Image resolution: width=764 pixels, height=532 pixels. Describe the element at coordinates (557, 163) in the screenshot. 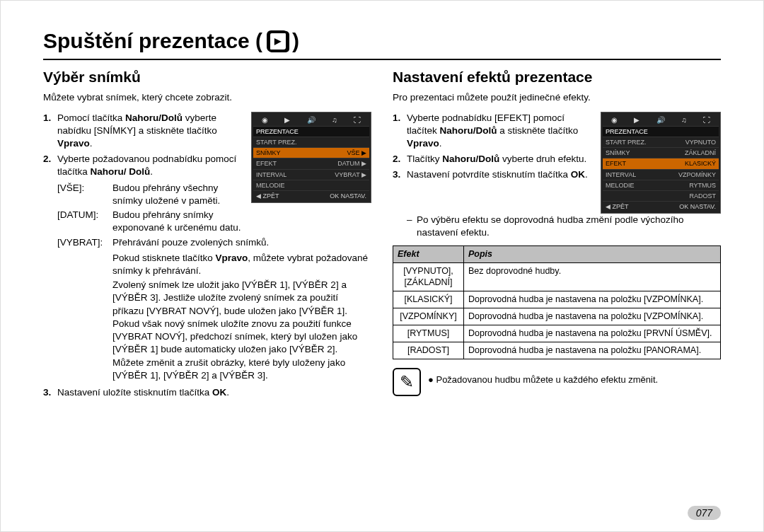

I see `right-steps-with-lcd: 1. Vyberte podnabídku [EFEKT] pomocí tla…` at that location.